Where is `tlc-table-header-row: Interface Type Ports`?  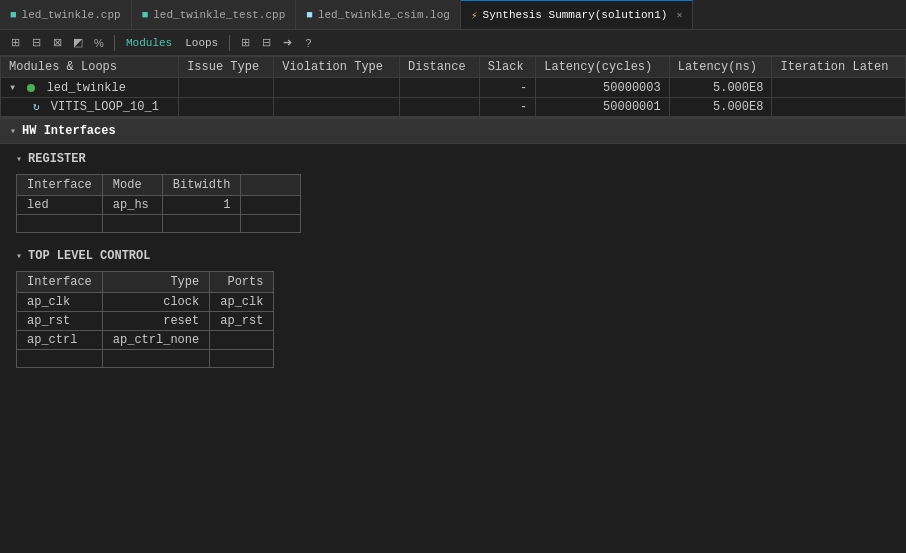 tlc-table-header-row: Interface Type Ports is located at coordinates (146, 282).